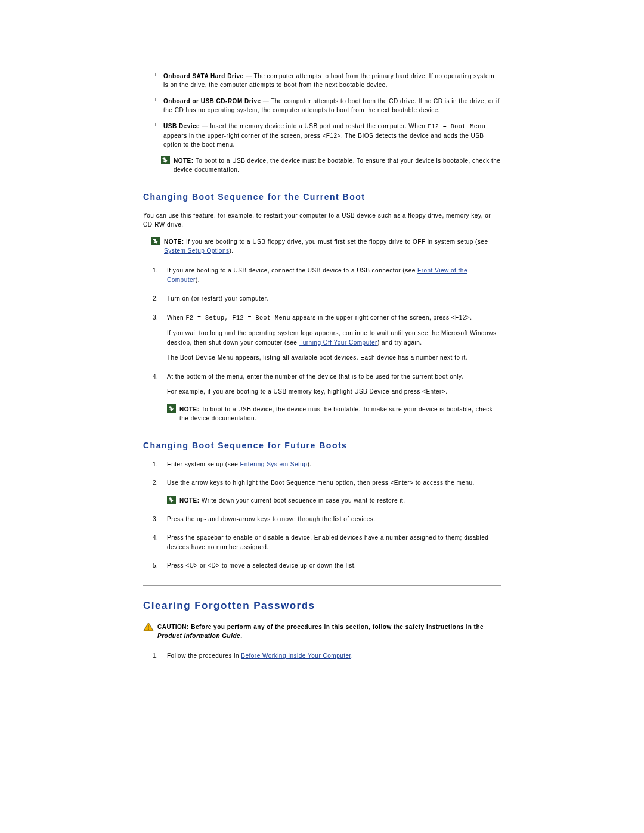 The width and height of the screenshot is (644, 833). What do you see at coordinates (322, 606) in the screenshot?
I see `section-heading-clearing-passwords: Clearing Forgotten Passwords` at bounding box center [322, 606].